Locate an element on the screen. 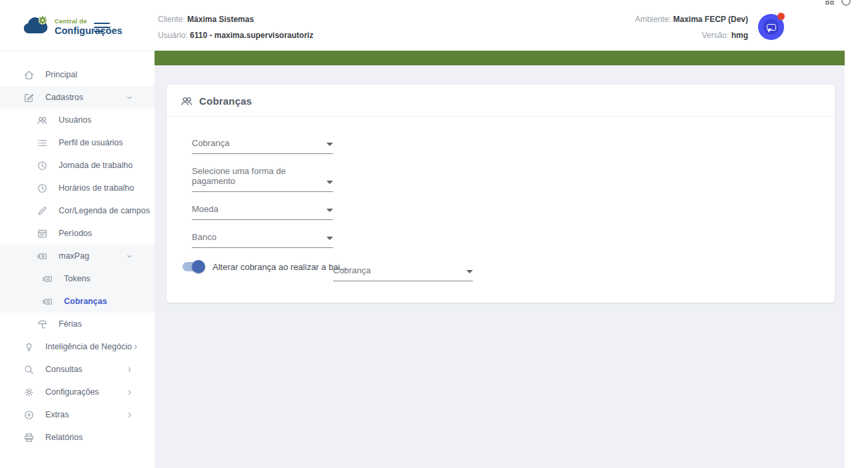 Image resolution: width=868 pixels, height=468 pixels. sidebar-item-periodos: Períodos is located at coordinates (77, 233).